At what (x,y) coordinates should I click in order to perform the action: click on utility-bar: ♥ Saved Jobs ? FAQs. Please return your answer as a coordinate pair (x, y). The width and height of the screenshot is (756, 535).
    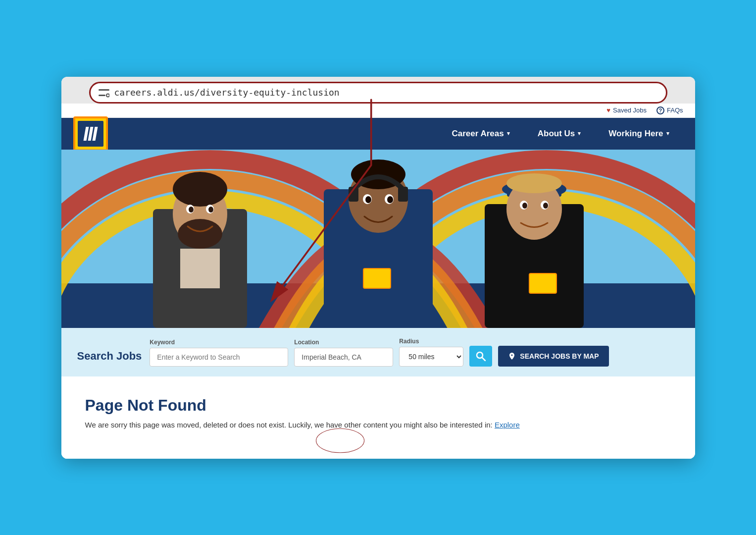
    Looking at the image, I should click on (378, 111).